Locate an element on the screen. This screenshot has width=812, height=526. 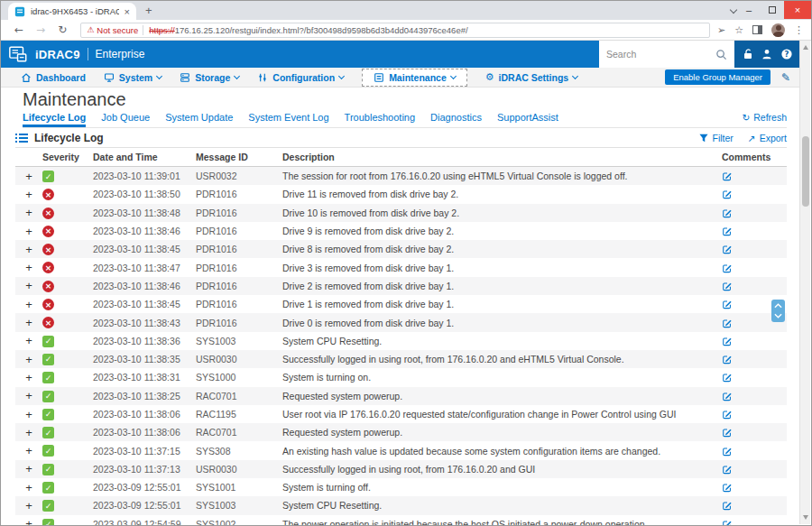
tab-lifecycle-log: Lifecycle Log is located at coordinates (54, 119).